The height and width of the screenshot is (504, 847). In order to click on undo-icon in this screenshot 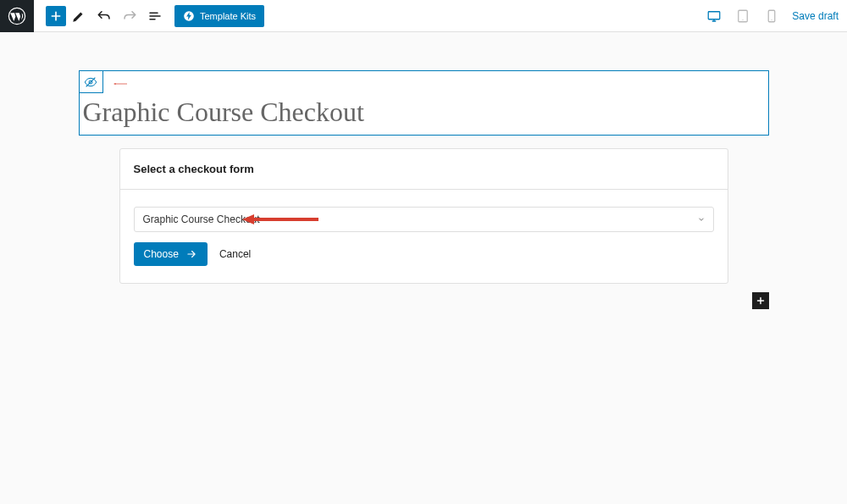, I will do `click(104, 16)`.